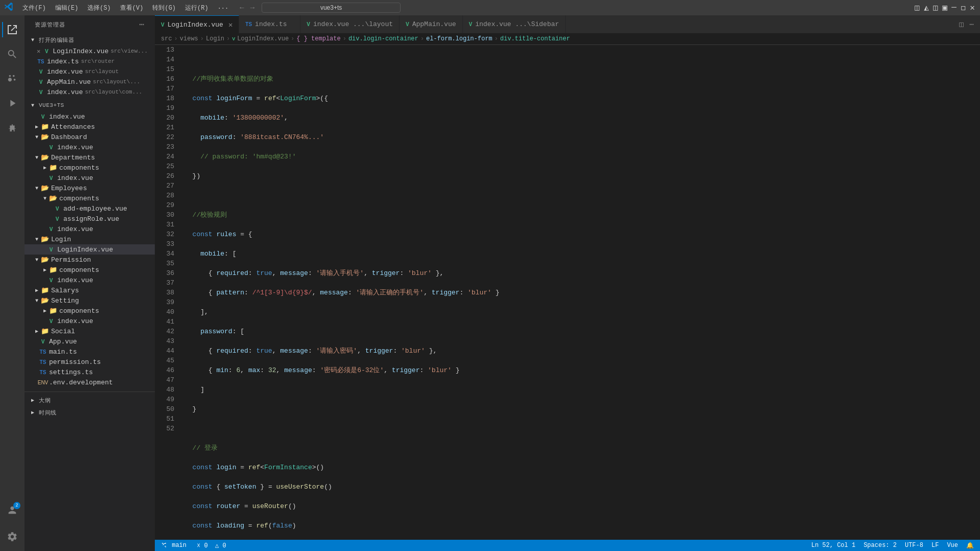  What do you see at coordinates (90, 362) in the screenshot?
I see `tree-permissionts: TS permission.ts` at bounding box center [90, 362].